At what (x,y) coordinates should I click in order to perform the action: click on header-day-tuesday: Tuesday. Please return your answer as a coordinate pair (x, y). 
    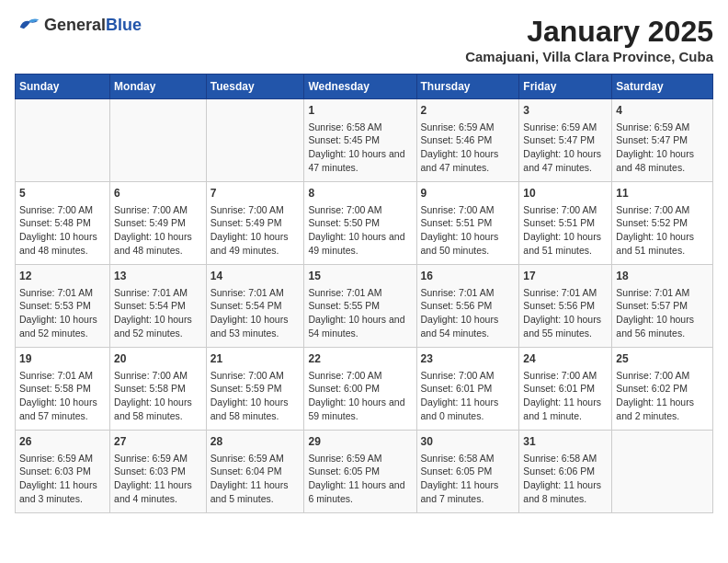
    Looking at the image, I should click on (256, 86).